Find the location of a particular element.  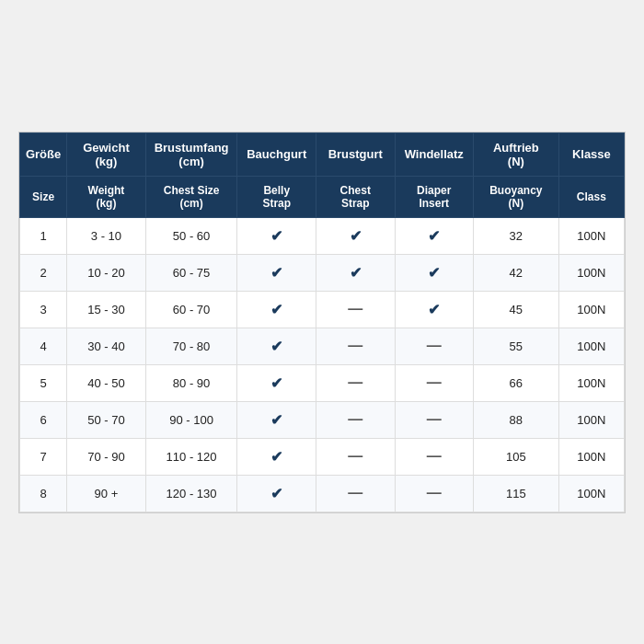

cell-buoyancy-5: 88 is located at coordinates (517, 420).